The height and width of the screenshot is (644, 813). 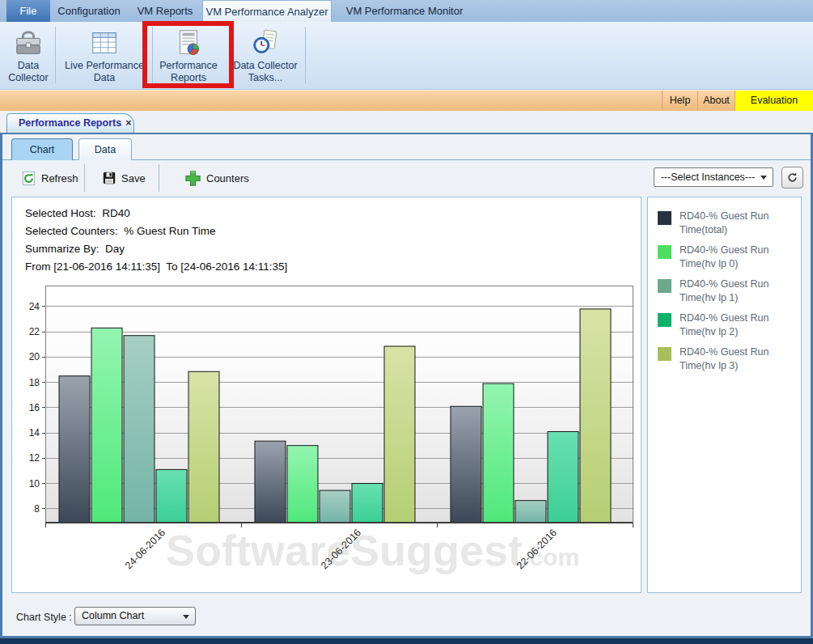 I want to click on data-table-icon, so click(x=104, y=43).